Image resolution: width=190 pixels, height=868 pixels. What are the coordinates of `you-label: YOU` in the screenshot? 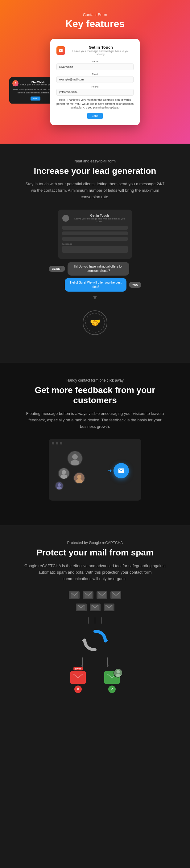 It's located at (135, 285).